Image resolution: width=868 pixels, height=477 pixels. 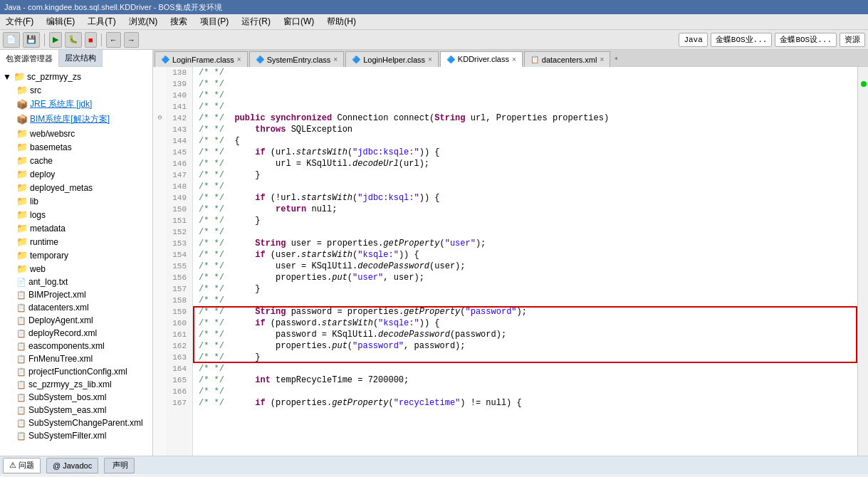 I want to click on tree-item-label: logs, so click(x=38, y=215).